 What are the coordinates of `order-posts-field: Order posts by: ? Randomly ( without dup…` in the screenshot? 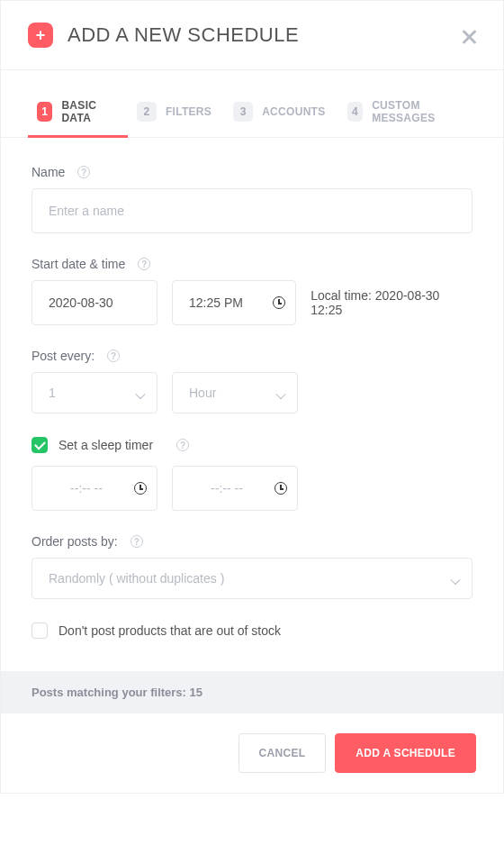 It's located at (252, 567).